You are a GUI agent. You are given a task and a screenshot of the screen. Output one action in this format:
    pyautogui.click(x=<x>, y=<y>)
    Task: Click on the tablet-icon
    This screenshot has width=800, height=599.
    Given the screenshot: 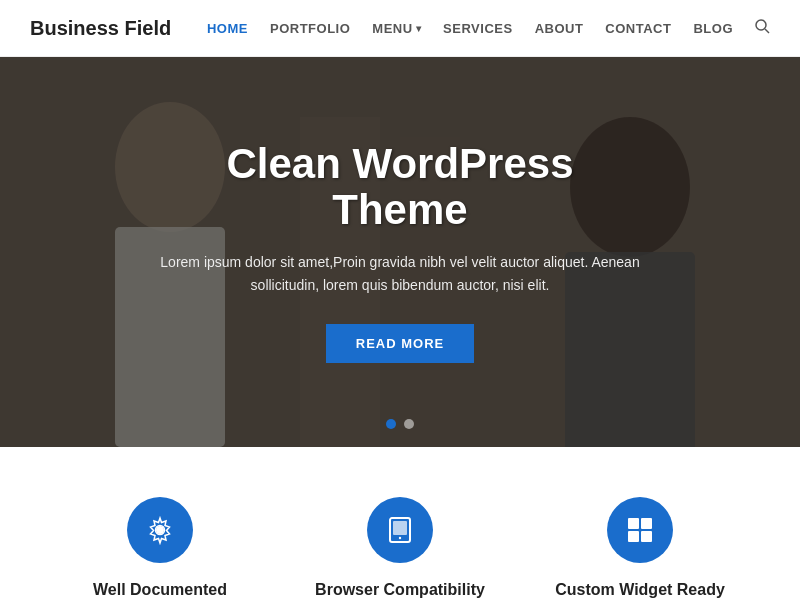 What is the action you would take?
    pyautogui.click(x=400, y=530)
    